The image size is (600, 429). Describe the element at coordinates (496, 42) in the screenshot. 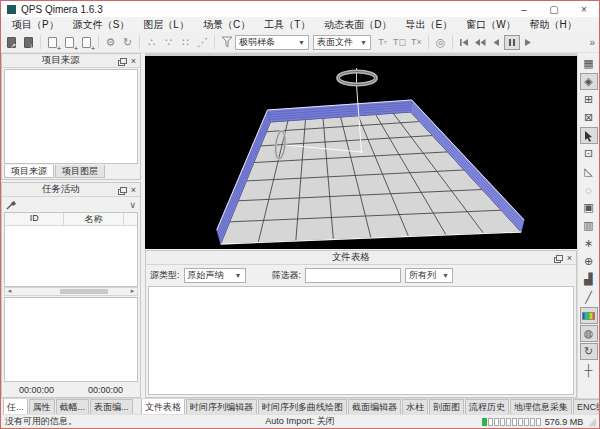

I see `step-back-button` at that location.